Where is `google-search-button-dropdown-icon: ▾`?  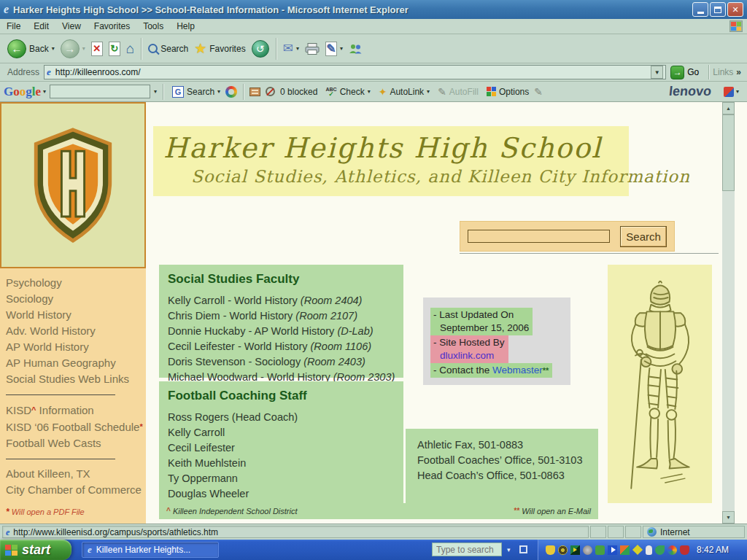
google-search-button-dropdown-icon: ▾ is located at coordinates (219, 92).